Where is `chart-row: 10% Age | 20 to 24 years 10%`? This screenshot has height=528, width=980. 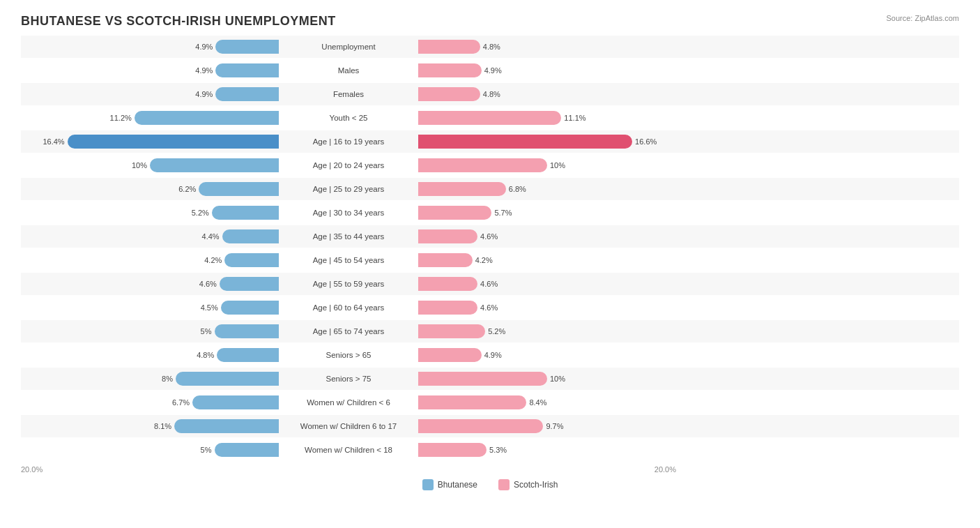
chart-row: 10% Age | 20 to 24 years 10% is located at coordinates (490, 165).